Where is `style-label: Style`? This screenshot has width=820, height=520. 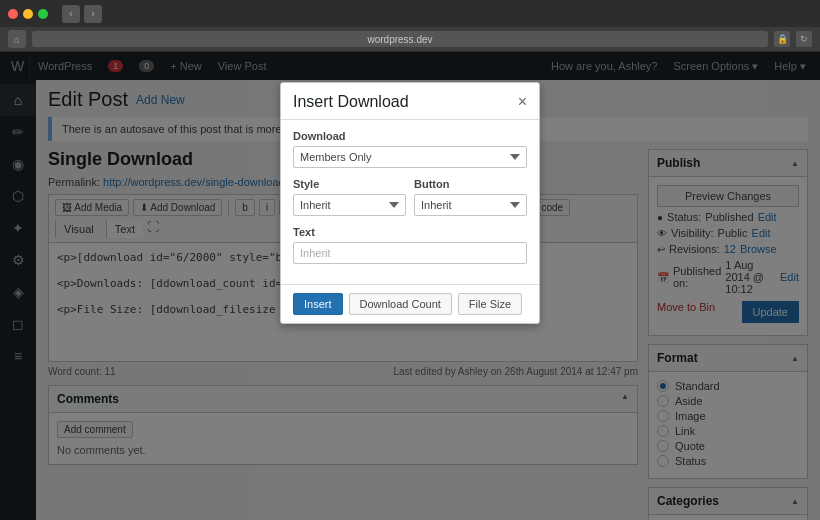
style-label: Style is located at coordinates (350, 184).